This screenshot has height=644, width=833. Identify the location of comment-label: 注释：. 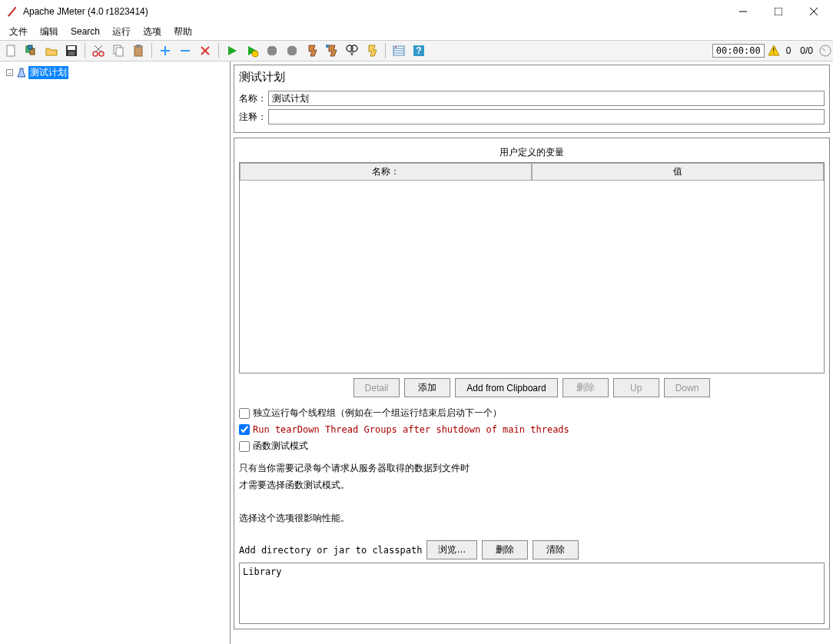
(254, 117).